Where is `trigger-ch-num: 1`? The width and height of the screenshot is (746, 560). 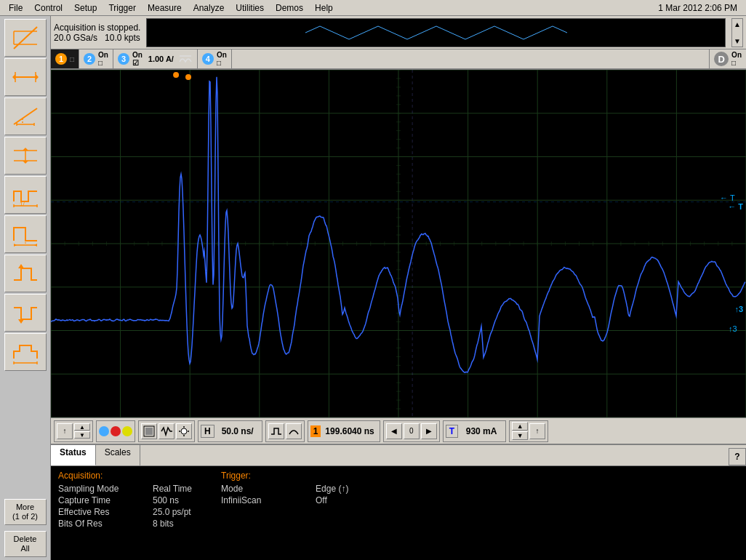 trigger-ch-num: 1 is located at coordinates (316, 431).